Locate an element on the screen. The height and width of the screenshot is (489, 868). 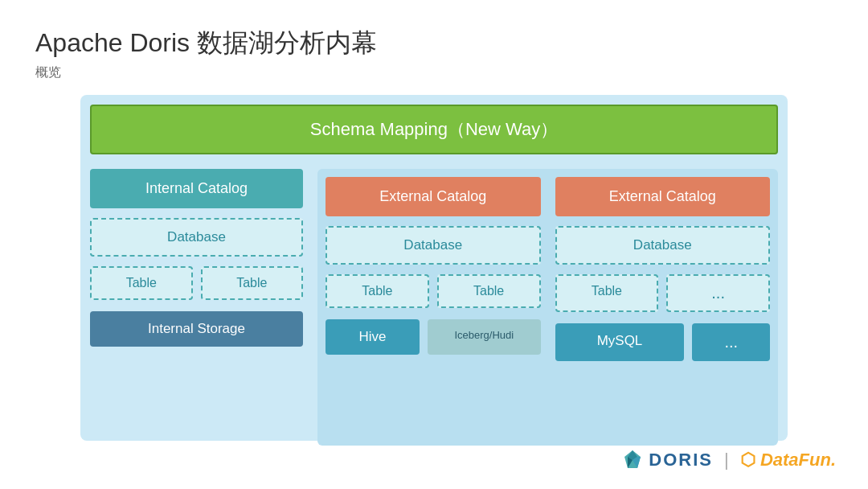
doris-text: DORIS is located at coordinates (681, 460).